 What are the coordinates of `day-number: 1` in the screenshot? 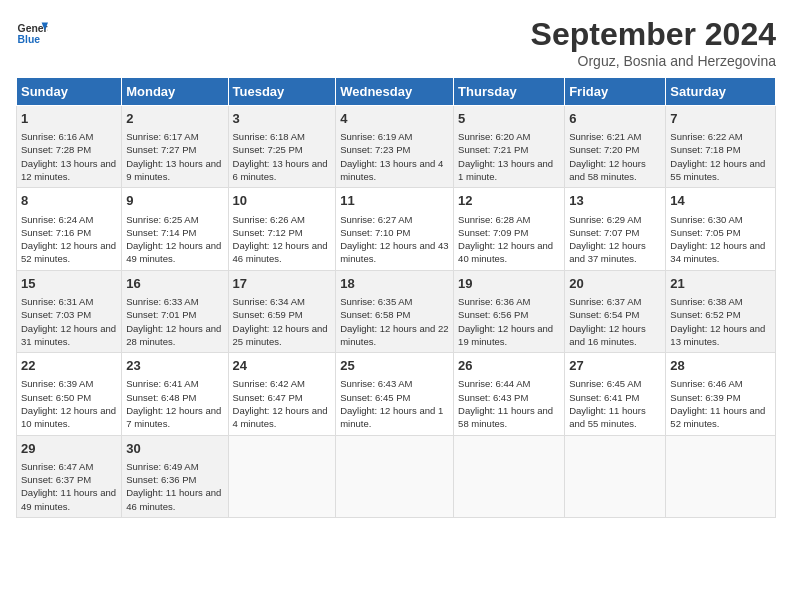 It's located at (69, 119).